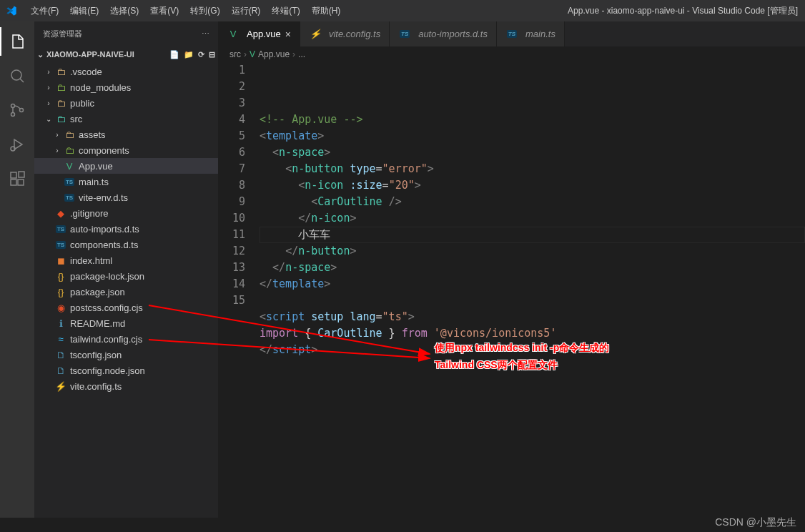 This screenshot has width=805, height=532. Describe the element at coordinates (76, 119) in the screenshot. I see `tree-label: src` at that location.